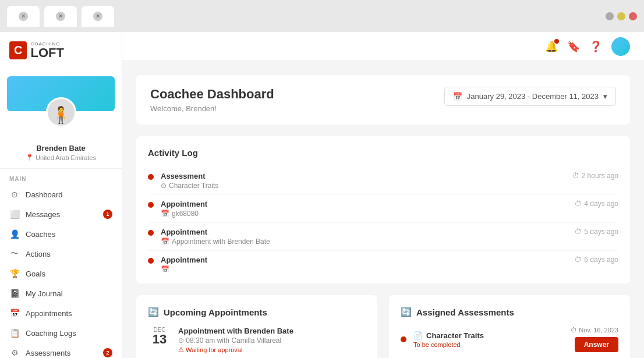 This screenshot has height=358, width=644. What do you see at coordinates (272, 349) in the screenshot?
I see `appt-status: ⚠ Waiting for approval` at bounding box center [272, 349].